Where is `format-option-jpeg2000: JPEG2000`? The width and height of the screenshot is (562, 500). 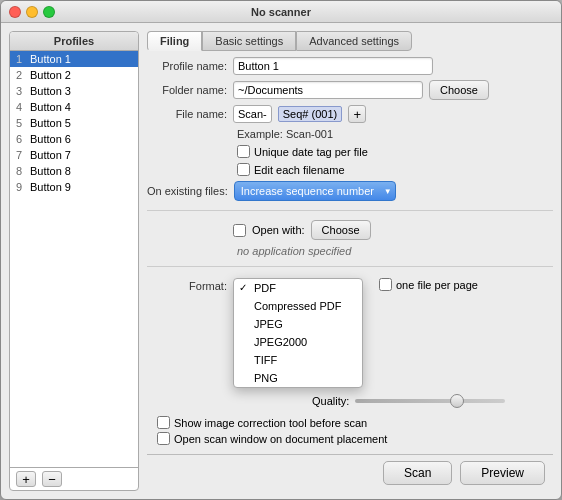
format-option-jpeg2000: JPEG2000 is located at coordinates (298, 342).